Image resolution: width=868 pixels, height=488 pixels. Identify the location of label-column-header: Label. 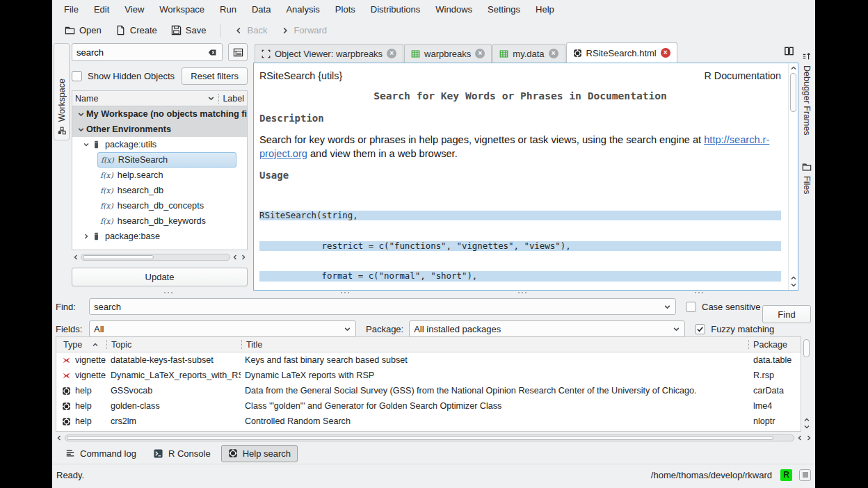
(234, 99).